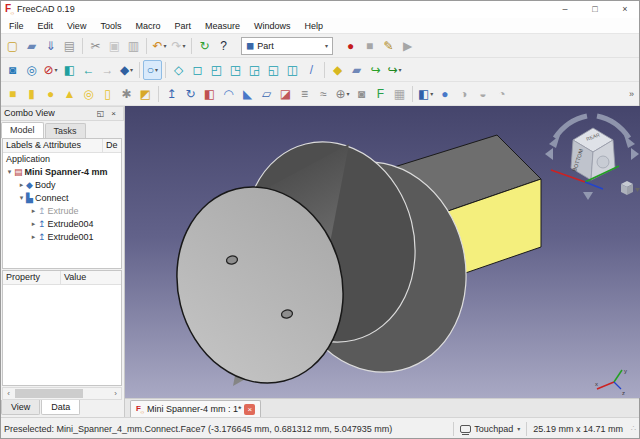  Describe the element at coordinates (70, 70) in the screenshot. I see `camera-view-icon: ◧` at that location.